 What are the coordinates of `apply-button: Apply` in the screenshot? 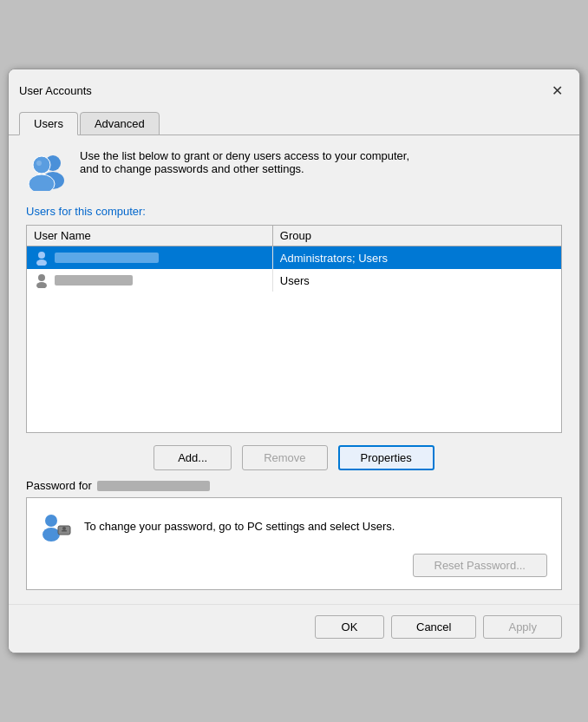 It's located at (522, 627).